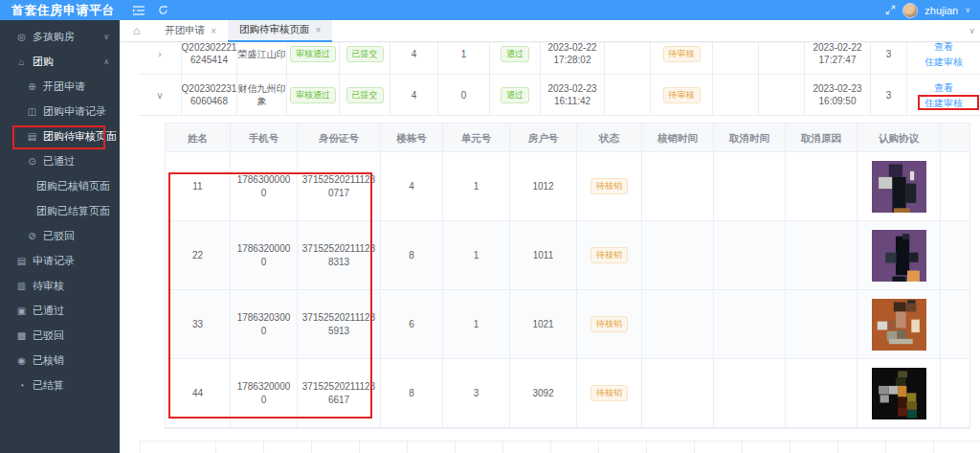 Image resolution: width=980 pixels, height=453 pixels. I want to click on timestamp-cell: 2023-02-22 17:28:02, so click(572, 57).